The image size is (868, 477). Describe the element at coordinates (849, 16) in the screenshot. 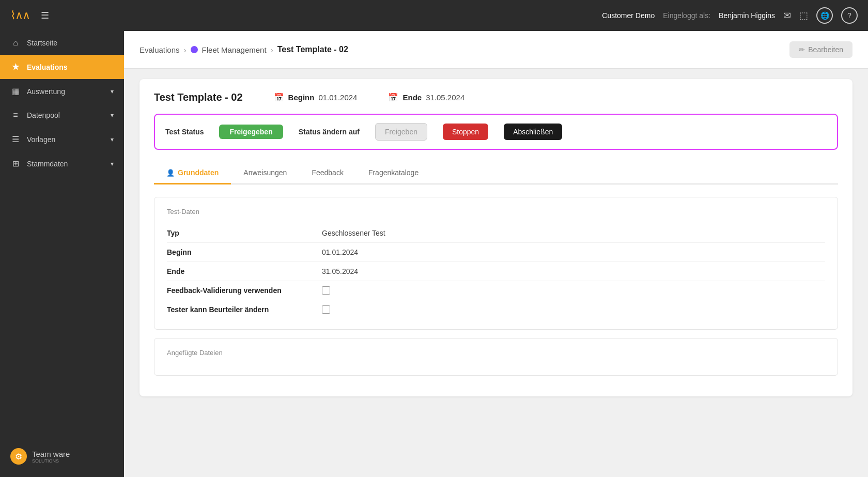

I see `help-icon: ?` at that location.